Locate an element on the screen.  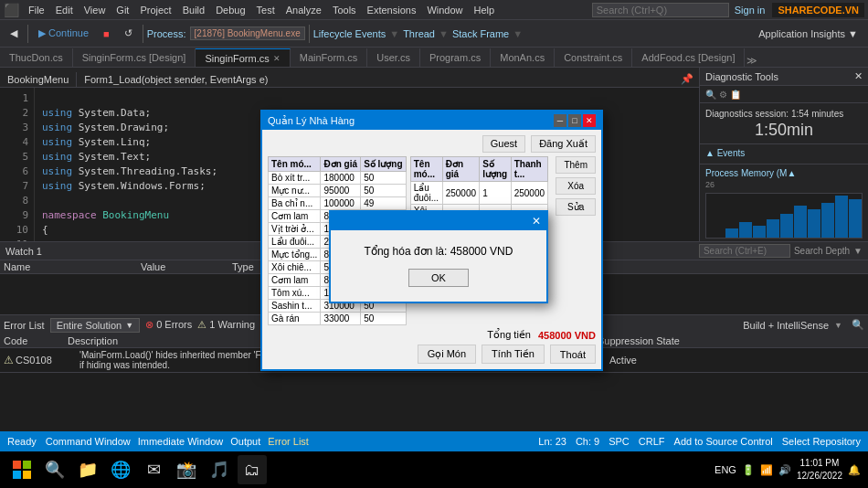
close-btn: ✕ is located at coordinates (589, 121).